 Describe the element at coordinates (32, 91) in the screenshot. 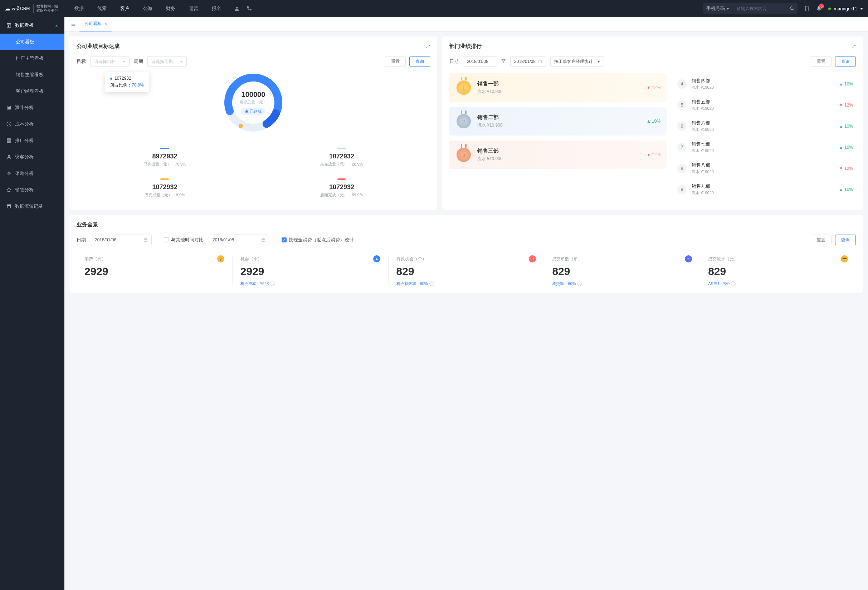

I see `sidebar-sub-item: 客户经理看板` at that location.